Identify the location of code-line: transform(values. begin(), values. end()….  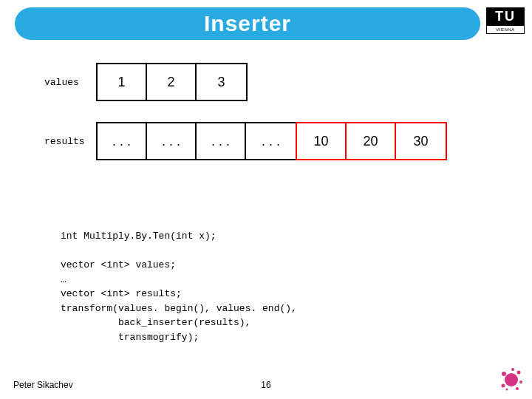
(179, 309).